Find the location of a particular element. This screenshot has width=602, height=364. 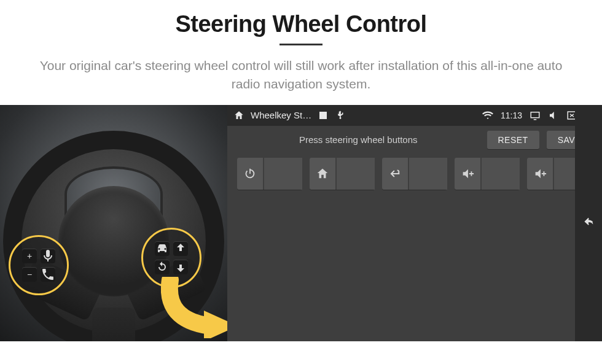

nav-up-icon is located at coordinates (181, 249).